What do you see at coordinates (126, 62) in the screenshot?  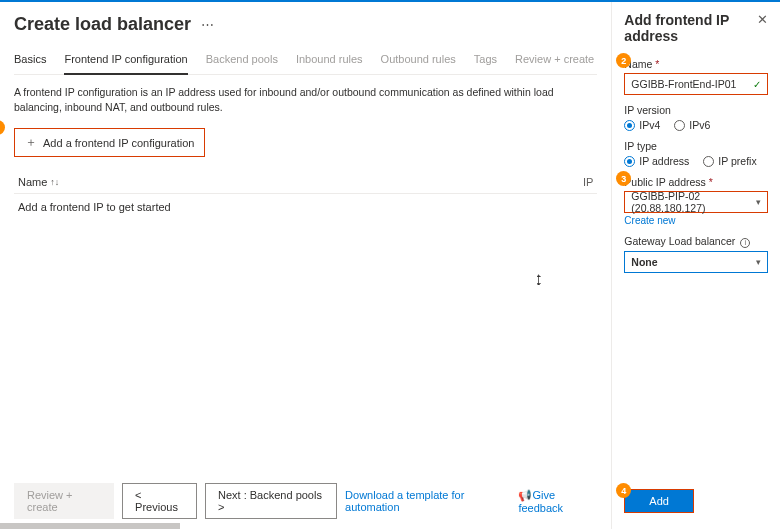 I see `tab-frontend-ip: Frontend IP configuration` at bounding box center [126, 62].